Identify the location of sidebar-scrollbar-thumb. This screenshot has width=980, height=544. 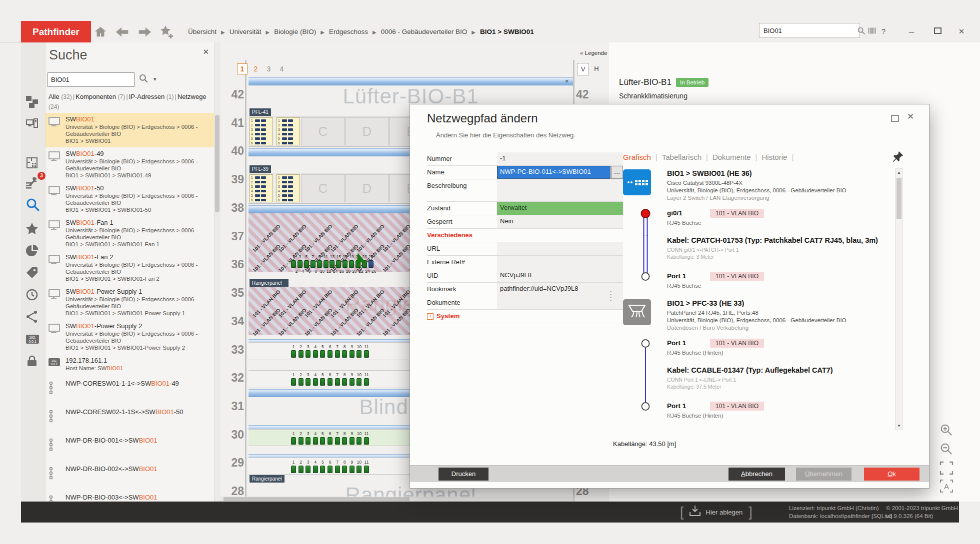
(217, 164).